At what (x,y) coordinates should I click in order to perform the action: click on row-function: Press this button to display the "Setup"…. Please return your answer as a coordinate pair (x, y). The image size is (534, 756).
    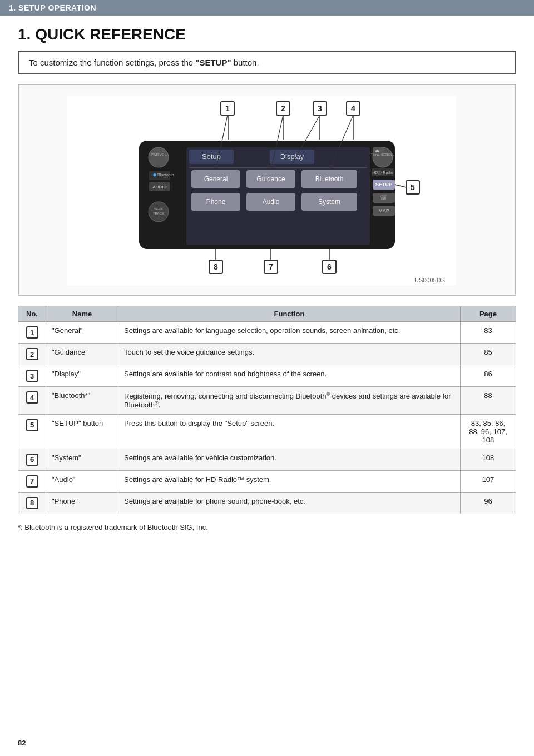
    Looking at the image, I should click on (289, 431).